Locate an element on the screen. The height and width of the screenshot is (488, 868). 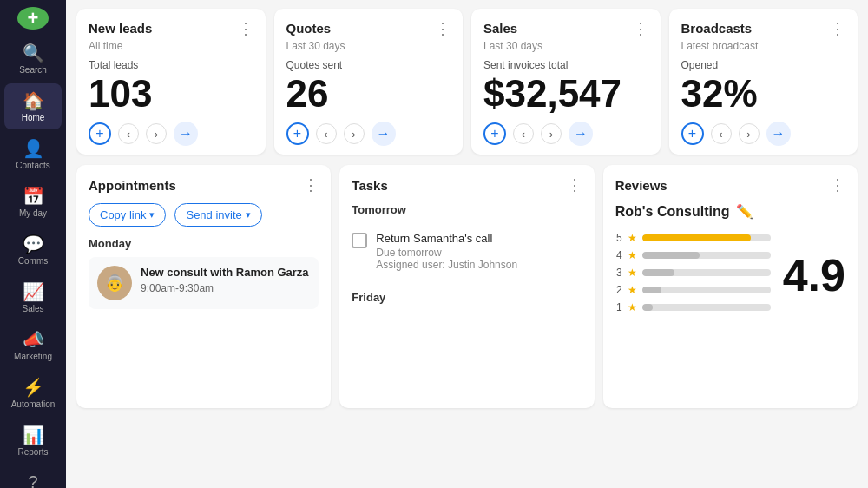
card-new-leads-menu: ⋮ is located at coordinates (246, 29).